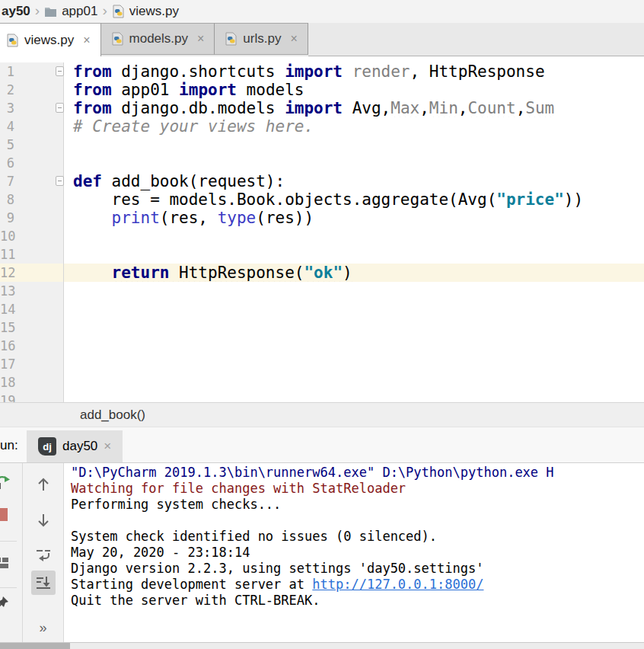  I want to click on code-line-19: 19, so click(322, 397).